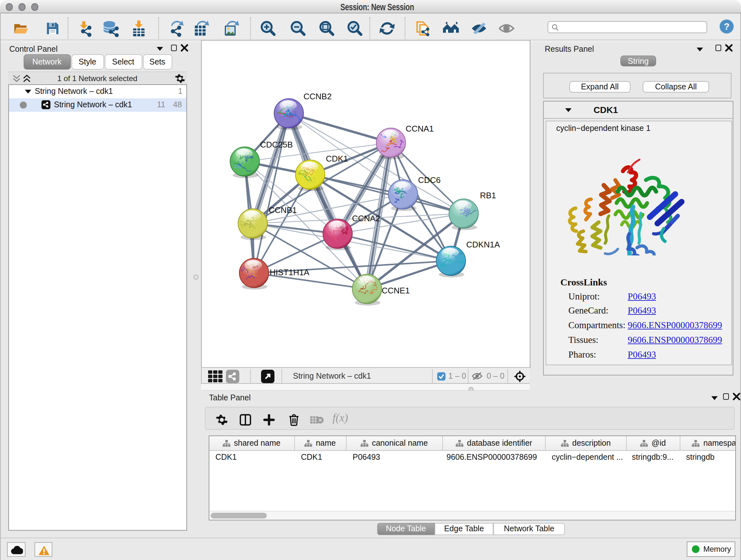 The width and height of the screenshot is (741, 560). Describe the element at coordinates (429, 180) in the screenshot. I see `svg-text: CDC6` at that location.